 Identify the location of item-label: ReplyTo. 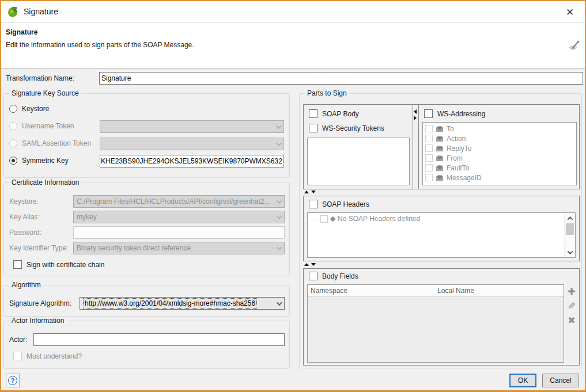
(459, 149).